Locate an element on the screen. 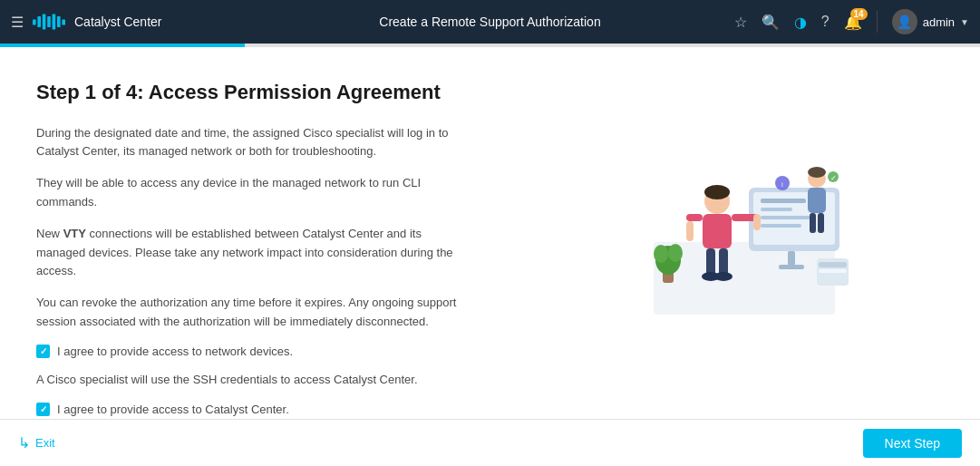 This screenshot has width=980, height=466. chevron-down-icon: ▼ is located at coordinates (965, 22).